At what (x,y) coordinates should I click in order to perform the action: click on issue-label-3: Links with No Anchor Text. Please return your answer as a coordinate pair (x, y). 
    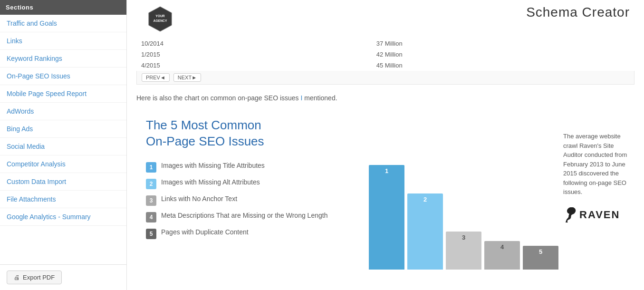
    Looking at the image, I should click on (199, 199).